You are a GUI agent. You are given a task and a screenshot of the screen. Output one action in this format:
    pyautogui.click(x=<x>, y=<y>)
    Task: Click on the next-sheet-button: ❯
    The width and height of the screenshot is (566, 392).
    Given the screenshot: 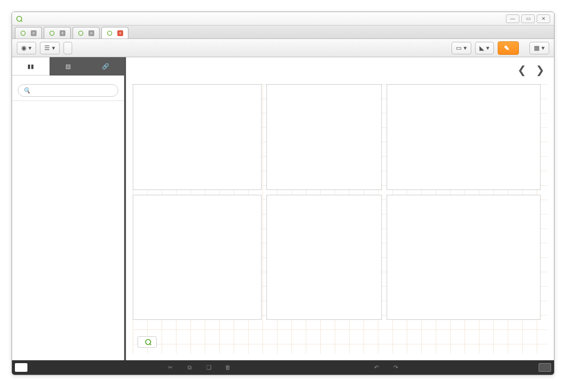 What is the action you would take?
    pyautogui.click(x=540, y=70)
    